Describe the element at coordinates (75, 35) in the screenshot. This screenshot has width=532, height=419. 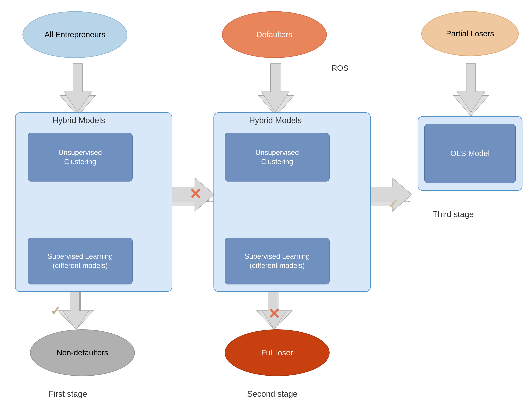
I see `all-entrepreneurs-ellipse: All Entrepreneurs` at that location.